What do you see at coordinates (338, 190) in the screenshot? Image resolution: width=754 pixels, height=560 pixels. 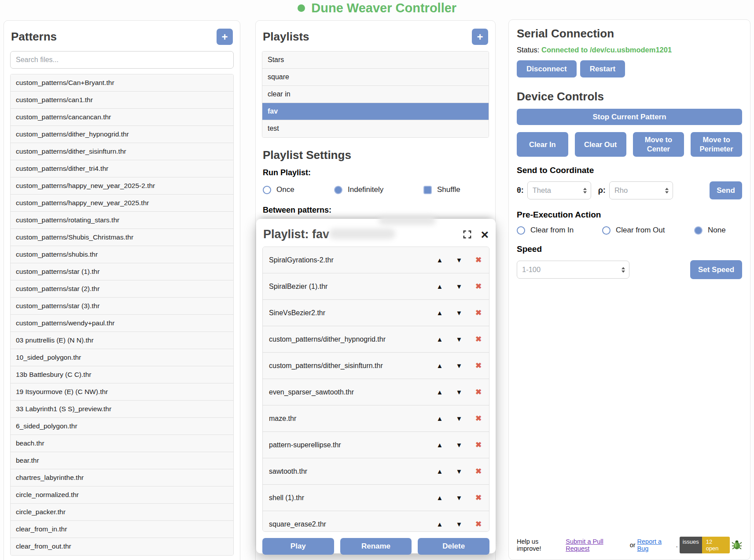 I see `radio-indefinitely-icon` at bounding box center [338, 190].